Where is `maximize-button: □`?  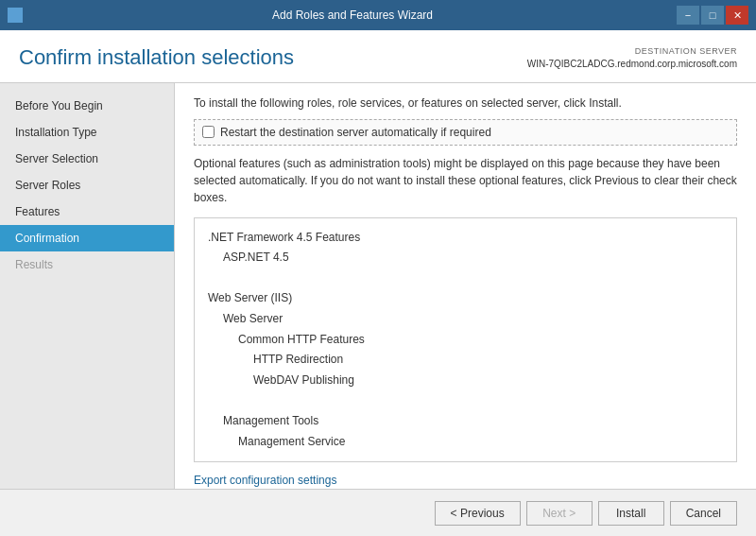 maximize-button: □ is located at coordinates (713, 15).